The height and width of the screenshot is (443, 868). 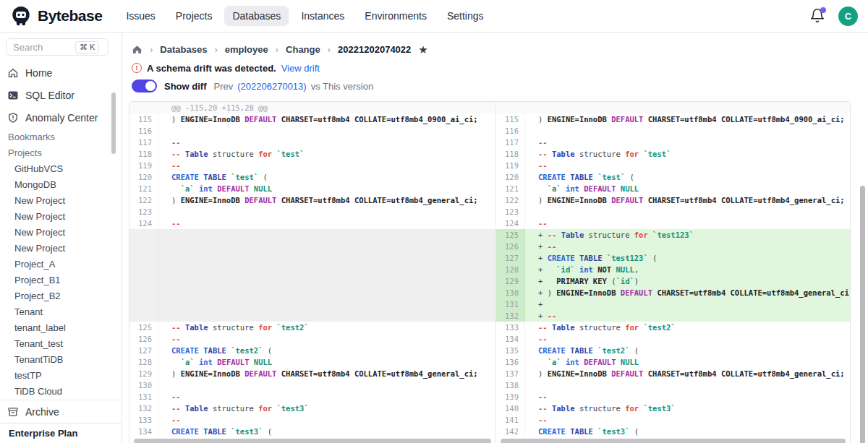 I want to click on nav-item-instances: Instances, so click(x=323, y=16).